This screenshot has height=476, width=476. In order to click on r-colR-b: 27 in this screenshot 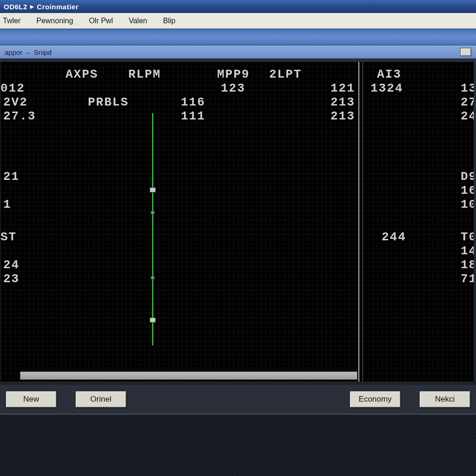, I will do `click(468, 102)`.